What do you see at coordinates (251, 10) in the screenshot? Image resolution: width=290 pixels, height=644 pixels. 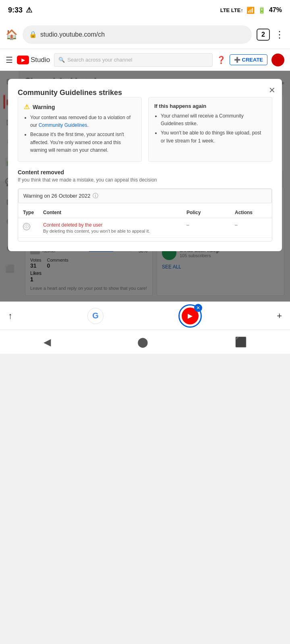 I see `signal-icon: 📶` at bounding box center [251, 10].